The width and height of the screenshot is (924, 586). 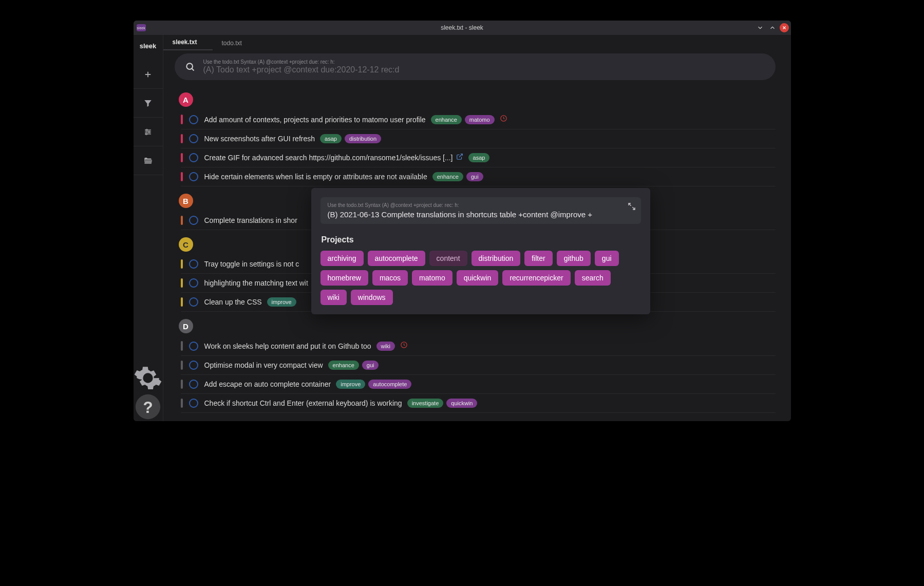 I want to click on todo-text: Optimise modal in very compact view, so click(x=264, y=365).